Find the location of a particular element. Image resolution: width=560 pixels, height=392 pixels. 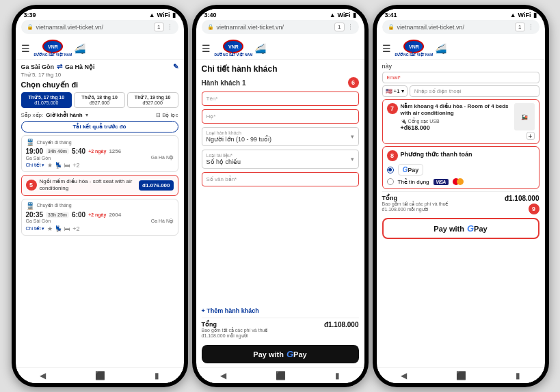

pay-button-2: Pay with GPay is located at coordinates (280, 354).